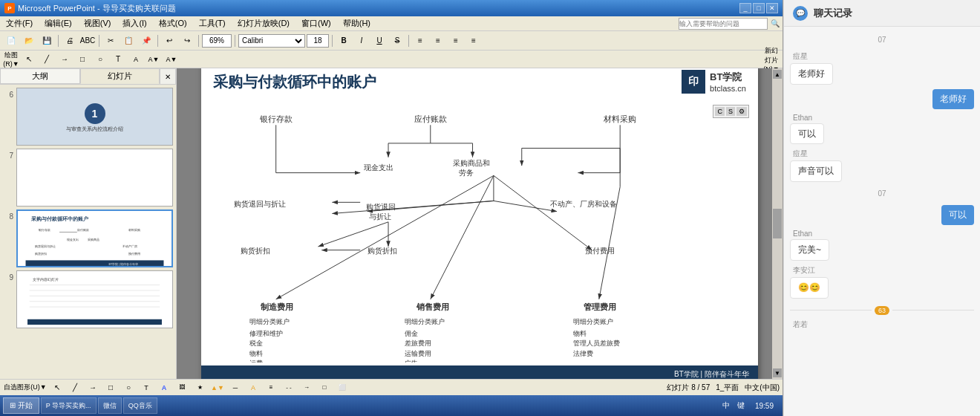 This screenshot has width=980, height=416. Describe the element at coordinates (777, 224) in the screenshot. I see `scroll-thumb` at that location.